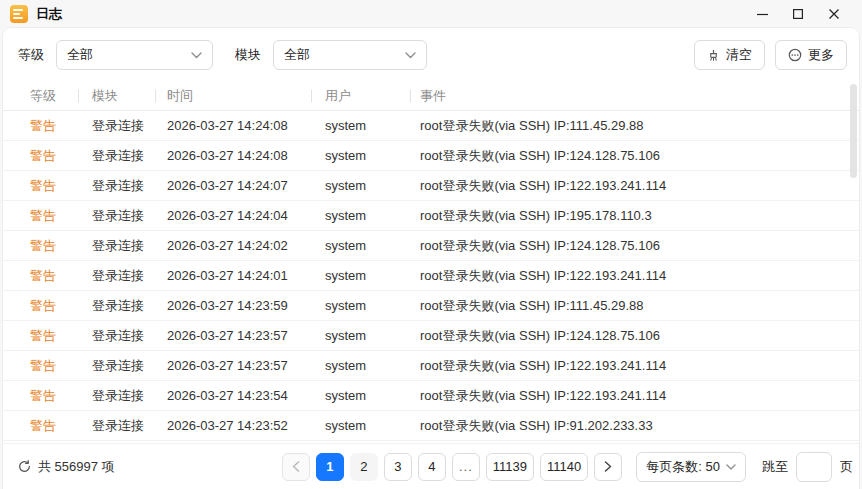  I want to click on table-row: 警告 登录连接 2026-03-27 14:24:07 system root登…, so click(431, 186).